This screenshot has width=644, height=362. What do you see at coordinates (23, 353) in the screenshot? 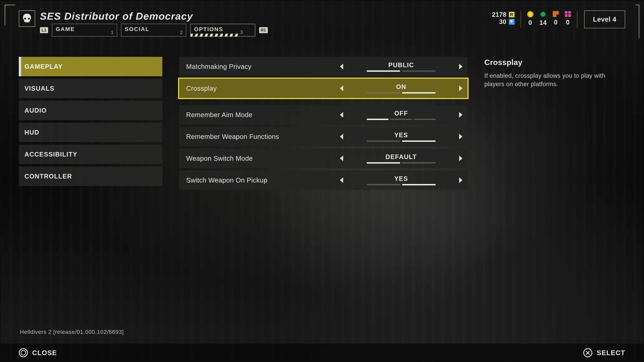
I see `ps-circle-icon` at bounding box center [23, 353].